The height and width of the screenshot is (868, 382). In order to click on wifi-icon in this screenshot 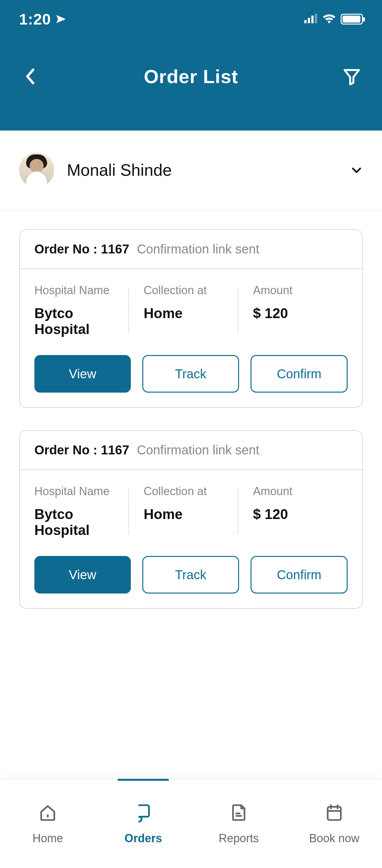, I will do `click(329, 19)`.